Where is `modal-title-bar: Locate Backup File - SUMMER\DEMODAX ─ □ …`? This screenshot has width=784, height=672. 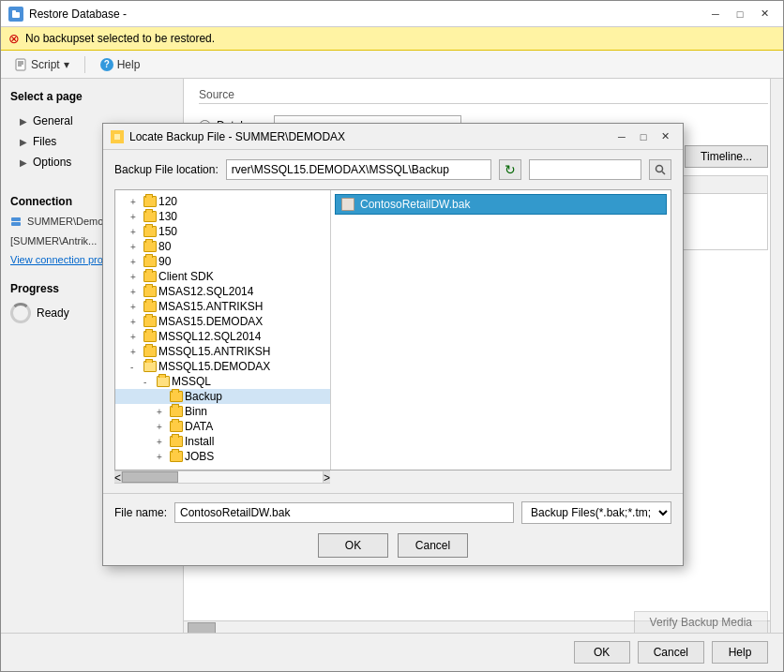 modal-title-bar: Locate Backup File - SUMMER\DEMODAX ─ □ … is located at coordinates (393, 137).